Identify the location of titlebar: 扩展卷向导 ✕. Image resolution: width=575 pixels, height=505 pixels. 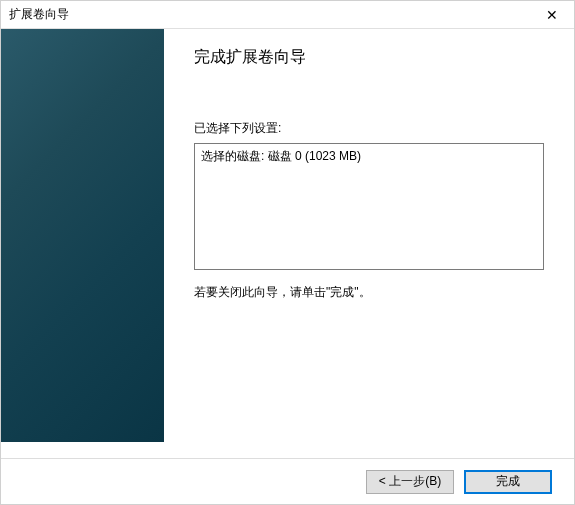
(288, 15).